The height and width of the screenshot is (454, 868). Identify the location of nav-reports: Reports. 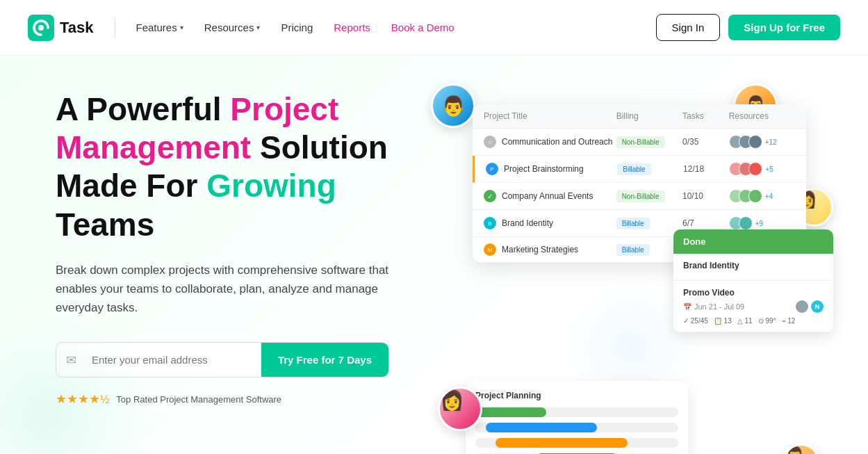
(352, 28).